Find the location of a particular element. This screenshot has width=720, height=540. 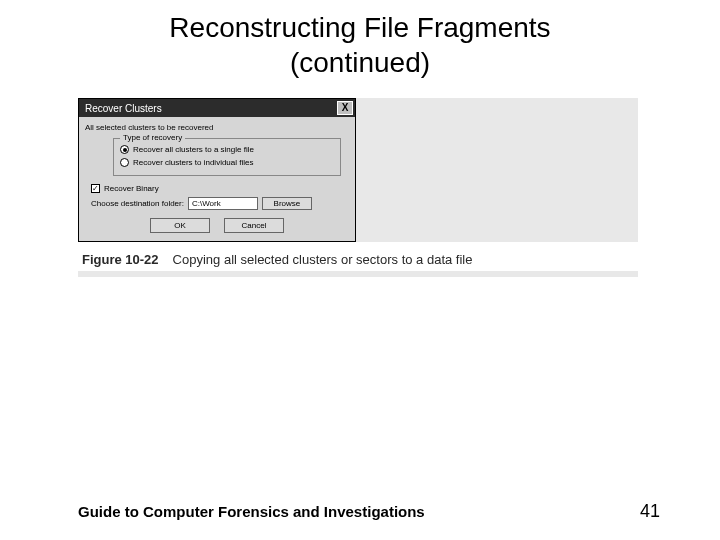

ok-button: OK is located at coordinates (180, 226).